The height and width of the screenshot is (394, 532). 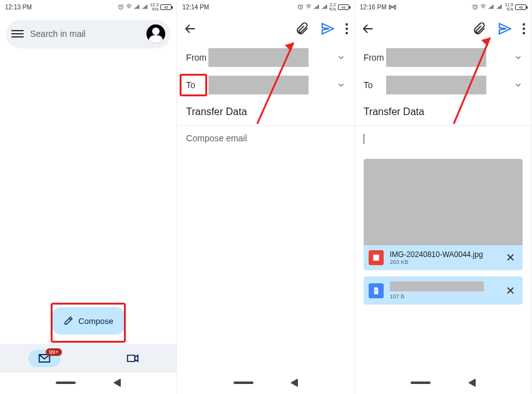 What do you see at coordinates (364, 139) in the screenshot?
I see `text-cursor` at bounding box center [364, 139].